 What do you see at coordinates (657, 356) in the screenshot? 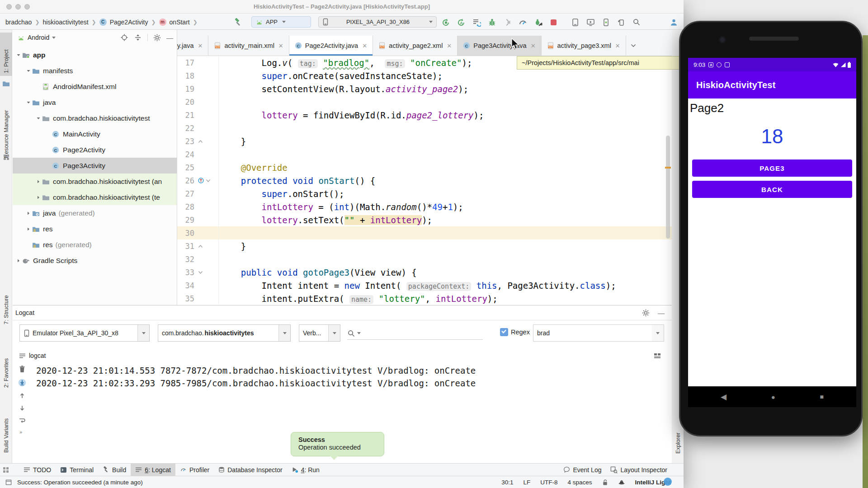
I see `logcat-settings-icon` at bounding box center [657, 356].